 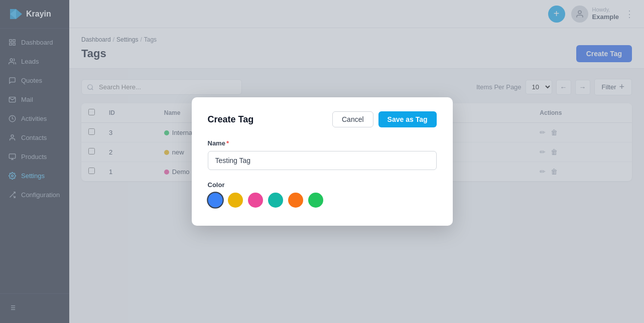 What do you see at coordinates (322, 143) in the screenshot?
I see `name-field-label: Name*` at bounding box center [322, 143].